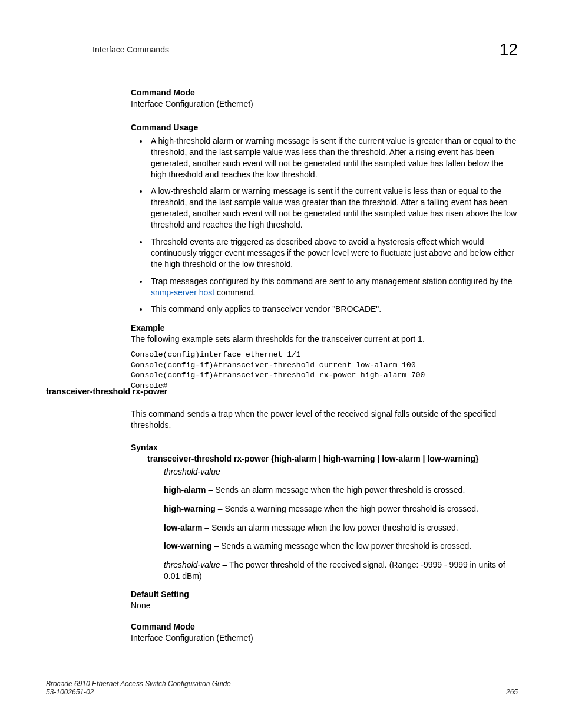 The height and width of the screenshot is (728, 562). Describe the element at coordinates (342, 509) in the screenshot. I see `param-item: high-warning – Sends a warning message w…` at that location.